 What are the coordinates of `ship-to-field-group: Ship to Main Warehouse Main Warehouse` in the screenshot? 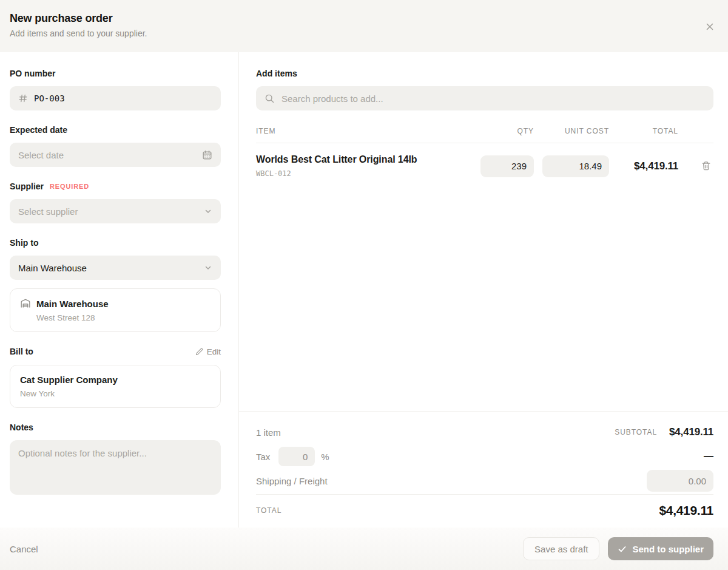 It's located at (115, 285).